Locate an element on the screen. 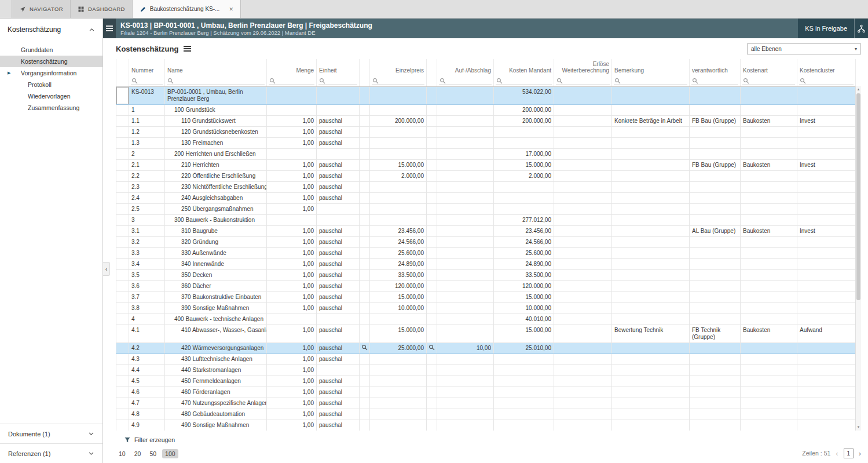 Image resolution: width=868 pixels, height=463 pixels. grid-row-2-5: 2.5250 Übergangsmaßnahmen1,00 is located at coordinates (486, 210).